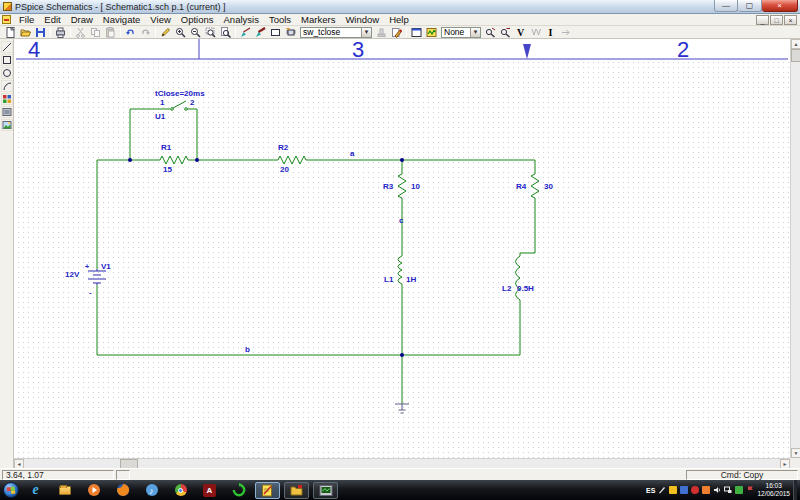  I want to click on simulate-button, so click(432, 32).